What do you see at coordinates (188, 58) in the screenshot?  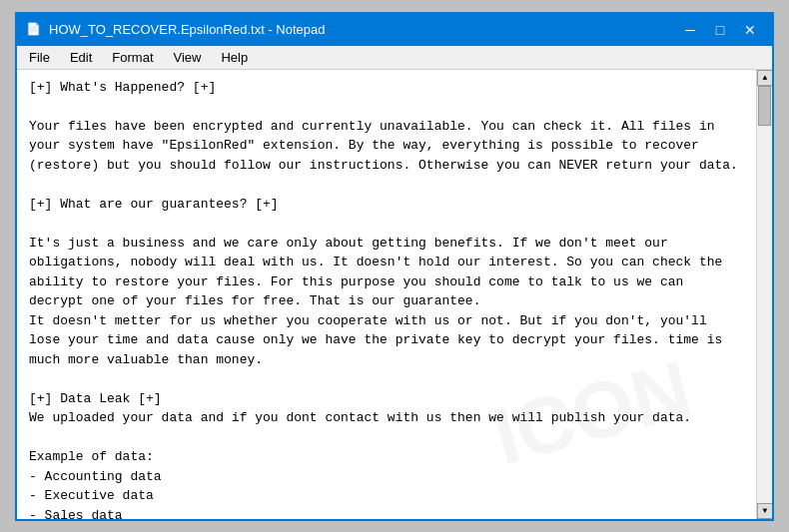 I see `menu-view: View` at bounding box center [188, 58].